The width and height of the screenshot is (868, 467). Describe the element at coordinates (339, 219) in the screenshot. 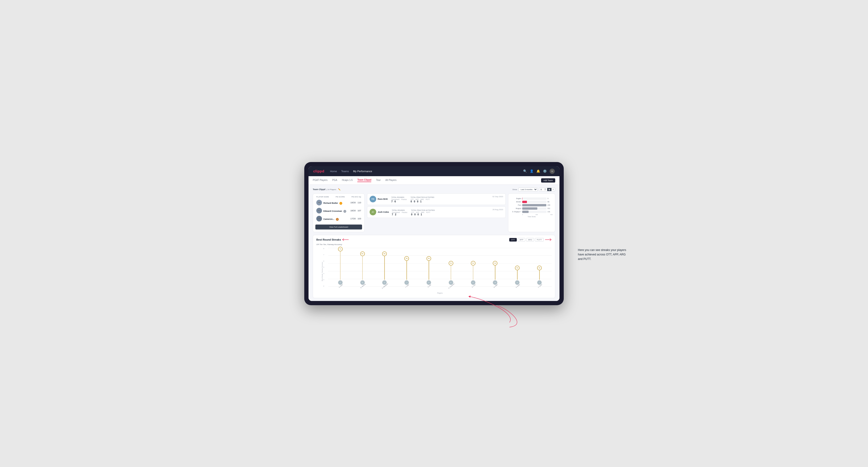

I see `player-row: CM Cameron... 3 17/20 103` at that location.